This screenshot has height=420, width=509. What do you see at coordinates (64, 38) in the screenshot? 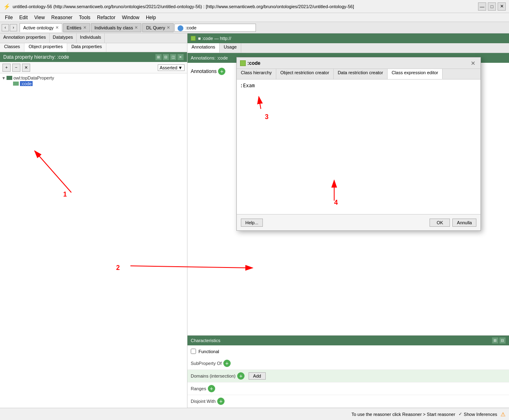
I see `entity-tab-datatypes: Datatypes` at bounding box center [64, 38].